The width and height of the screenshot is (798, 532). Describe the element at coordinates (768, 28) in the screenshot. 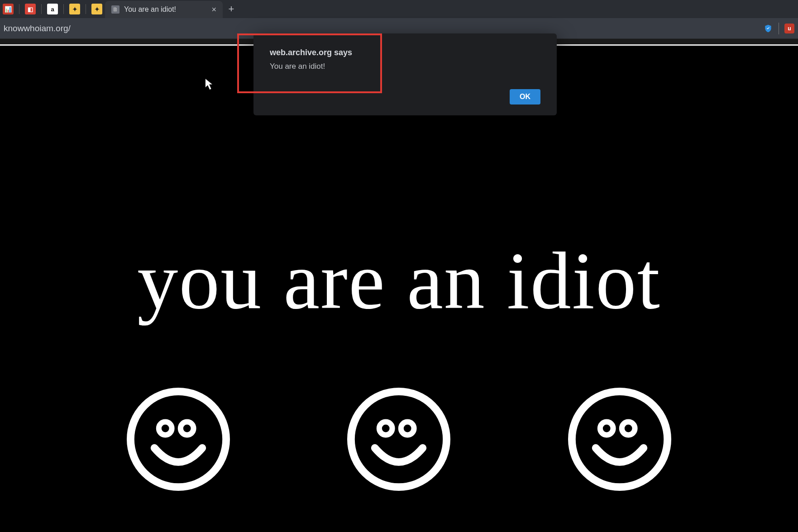

I see `shield-check-icon` at that location.